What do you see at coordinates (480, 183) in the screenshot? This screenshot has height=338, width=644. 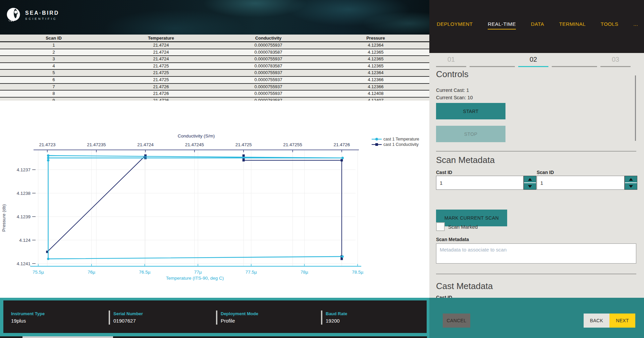 I see `cast-id-input` at bounding box center [480, 183].